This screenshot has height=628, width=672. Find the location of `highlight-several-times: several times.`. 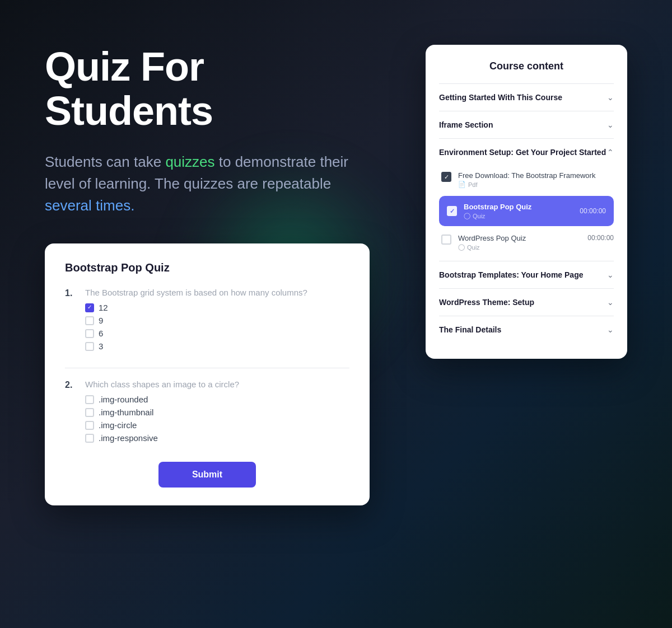

highlight-several-times: several times. is located at coordinates (90, 205).